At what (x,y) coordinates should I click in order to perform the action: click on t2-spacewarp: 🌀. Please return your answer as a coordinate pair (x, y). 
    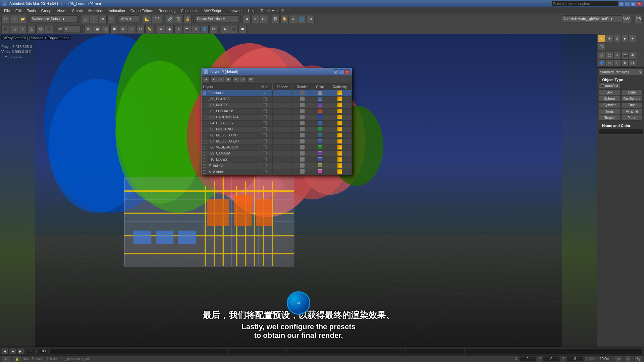
    Looking at the image, I should click on (205, 29).